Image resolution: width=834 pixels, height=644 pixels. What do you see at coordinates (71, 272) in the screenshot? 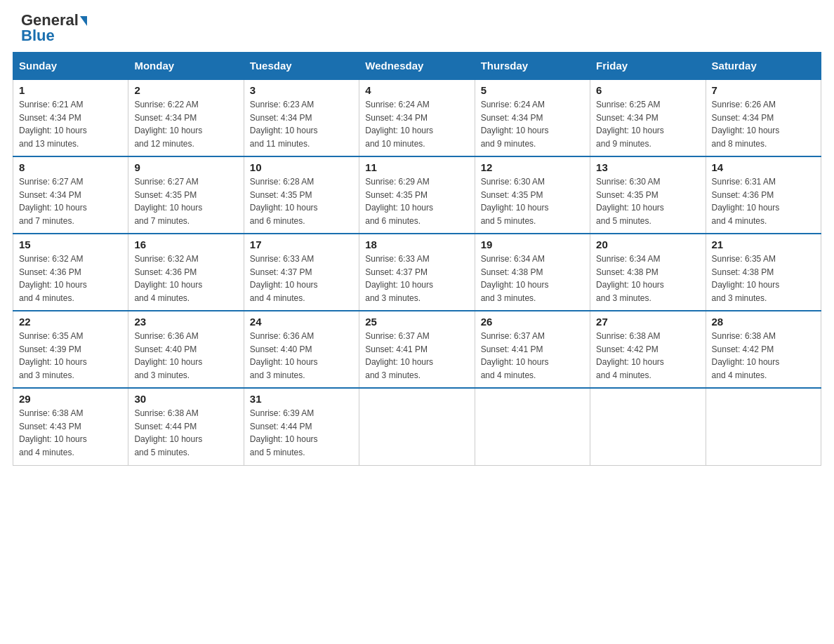
I see `calendar-cell: 15Sunrise: 6:32 AMSunset: 4:36 PMDayligh…` at bounding box center [71, 272].